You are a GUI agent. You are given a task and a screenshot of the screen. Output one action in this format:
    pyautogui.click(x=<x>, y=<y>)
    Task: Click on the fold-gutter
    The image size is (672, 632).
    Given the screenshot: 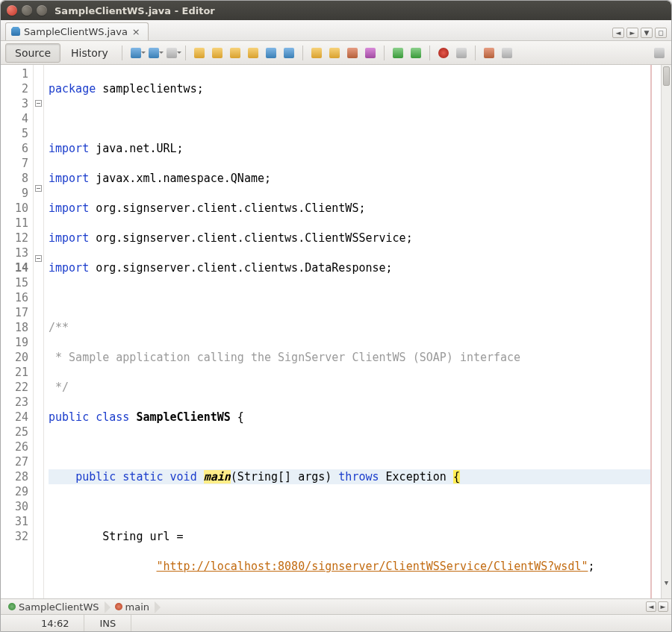 What is the action you would take?
    pyautogui.click(x=39, y=331)
    